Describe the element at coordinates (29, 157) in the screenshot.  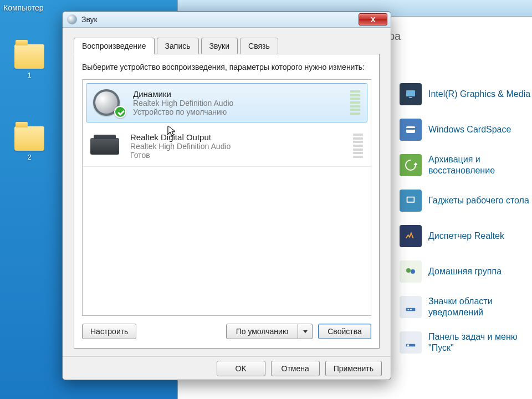
I see `desktop-icon-label: 2` at that location.